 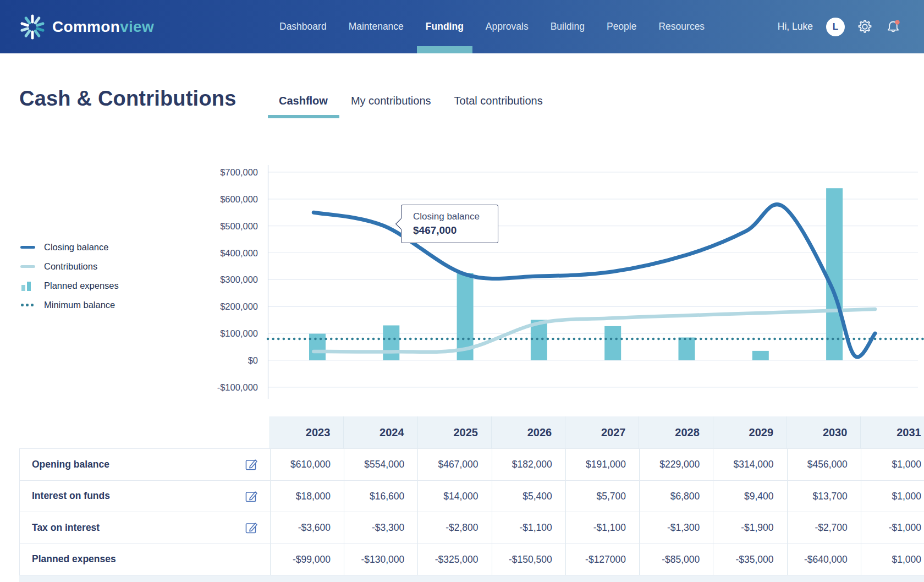 I want to click on column-header-2029: 2029, so click(x=750, y=432).